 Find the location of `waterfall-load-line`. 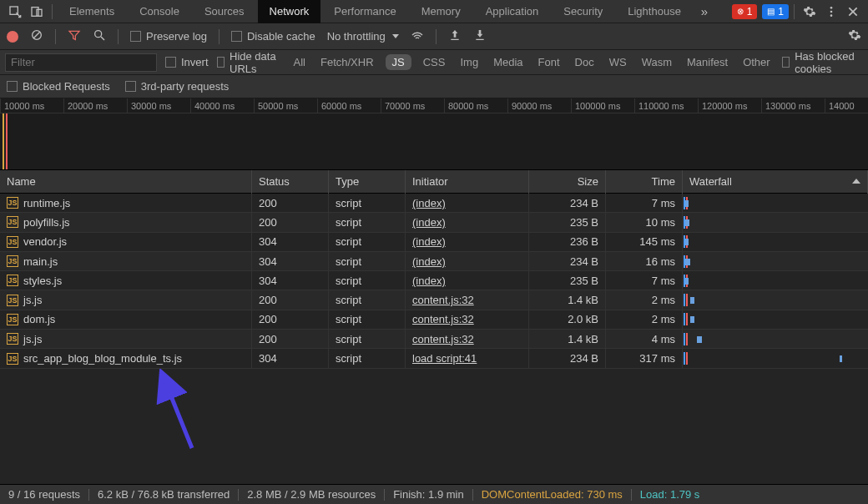

waterfall-load-line is located at coordinates (687, 359).